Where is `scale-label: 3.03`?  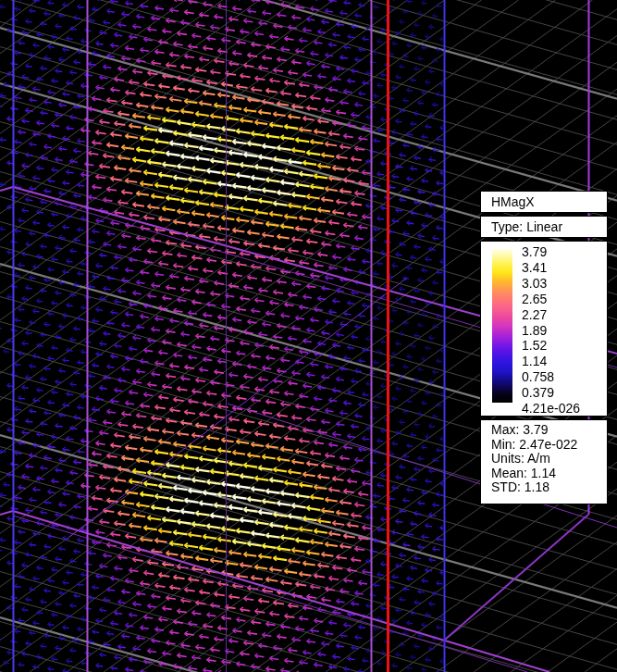
scale-label: 3.03 is located at coordinates (535, 283).